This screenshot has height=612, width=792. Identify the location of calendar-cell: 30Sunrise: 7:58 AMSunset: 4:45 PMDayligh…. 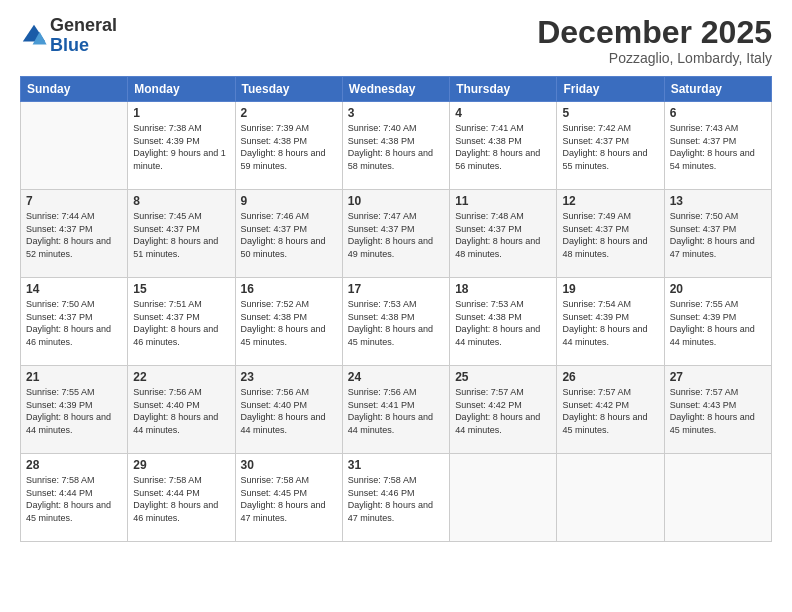
(288, 498).